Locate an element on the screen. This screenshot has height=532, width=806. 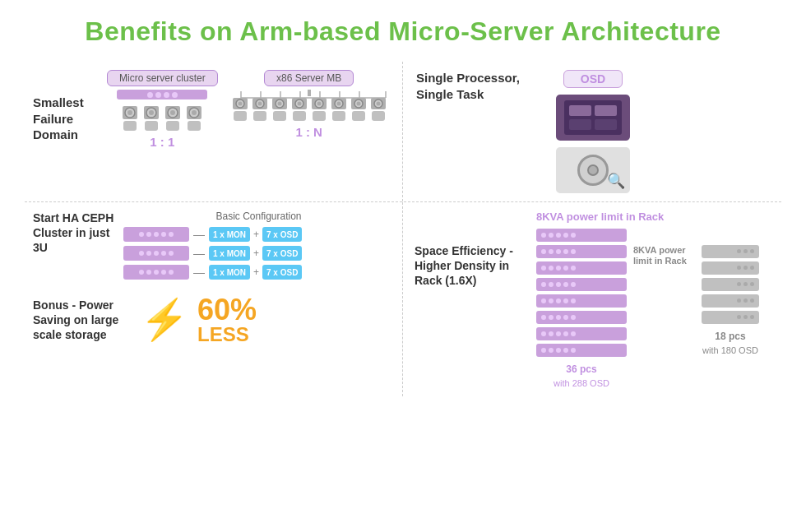
failure-domain-section: Smallest Failure Domain Micro server clu… is located at coordinates (214, 132).